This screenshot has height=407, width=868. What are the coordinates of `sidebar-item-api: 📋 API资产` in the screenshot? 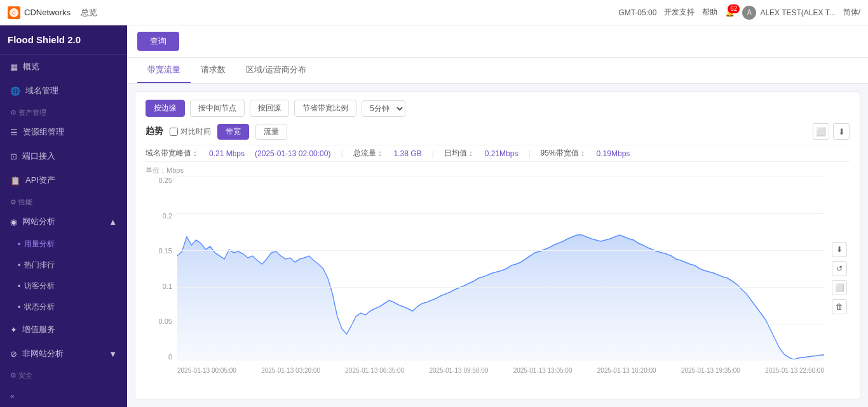 It's located at (64, 180).